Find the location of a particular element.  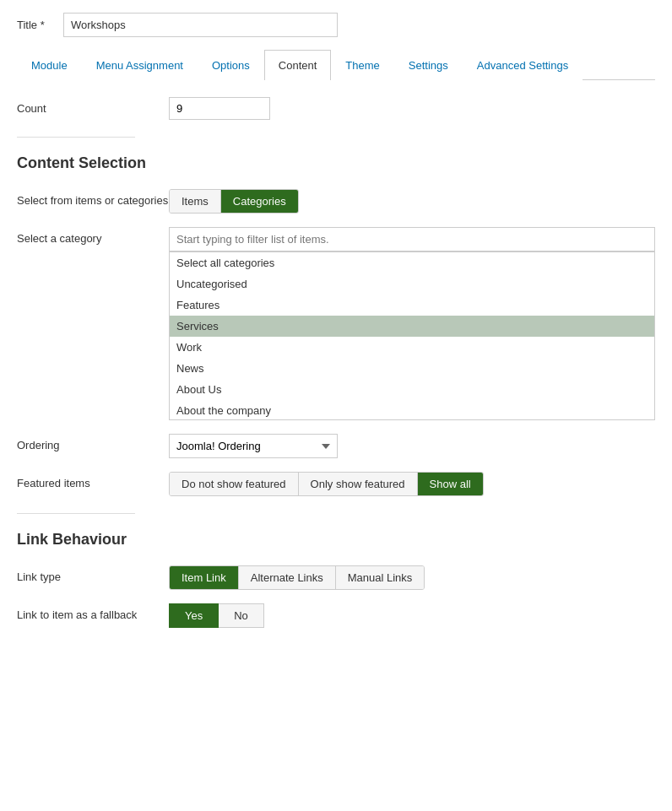

ordering-row: Ordering Joomla! Ordering is located at coordinates (336, 446).